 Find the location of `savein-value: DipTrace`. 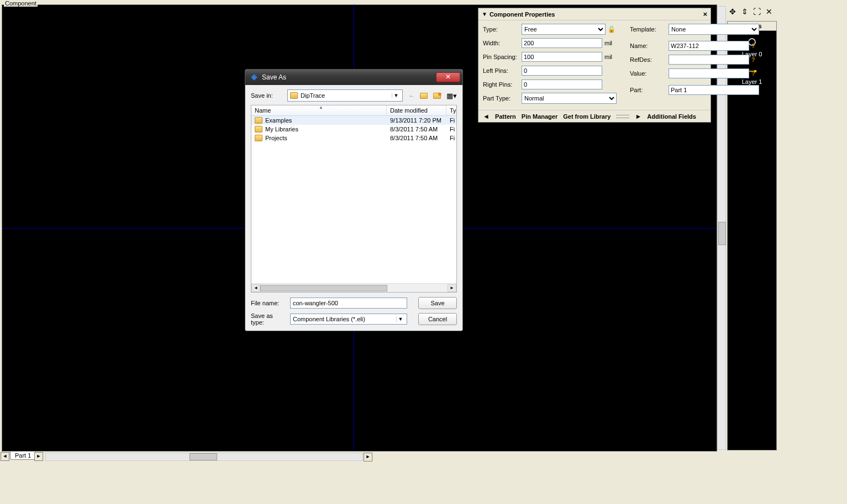

savein-value: DipTrace is located at coordinates (313, 96).